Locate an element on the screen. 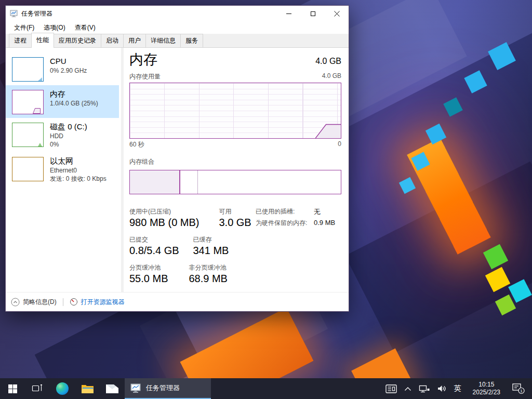 The height and width of the screenshot is (399, 532). tab-processes: 进程 is located at coordinates (20, 41).